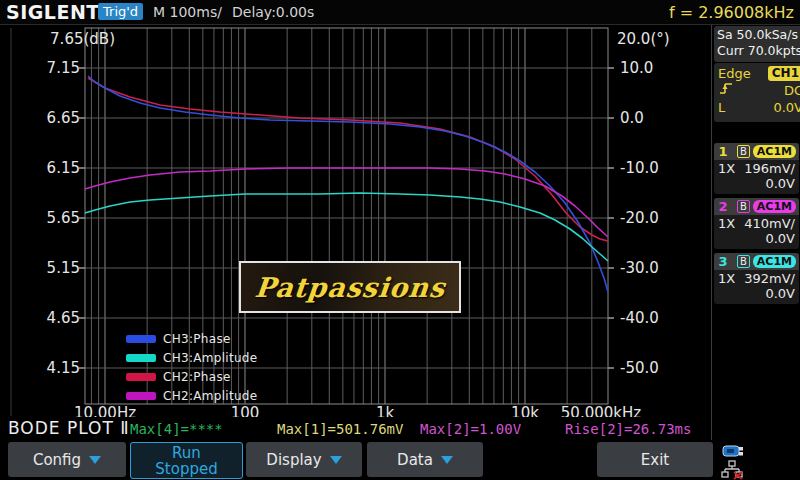 The width and height of the screenshot is (800, 480). What do you see at coordinates (50, 218) in the screenshot?
I see `axis-tick-label: 5.65` at bounding box center [50, 218].